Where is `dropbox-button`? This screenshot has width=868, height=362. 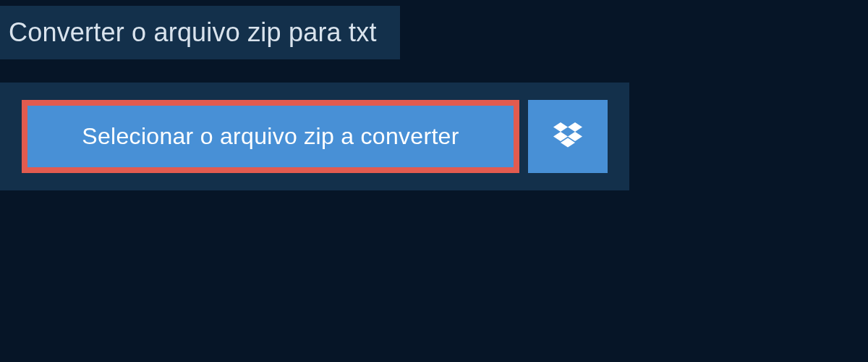 dropbox-button is located at coordinates (568, 136).